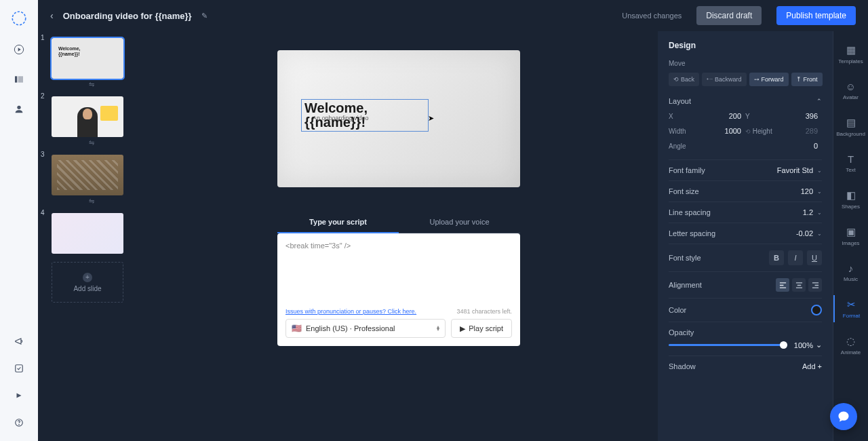 Image resolution: width=868 pixels, height=441 pixels. Describe the element at coordinates (850, 127) in the screenshot. I see `background-tab: ▤Background` at that location.